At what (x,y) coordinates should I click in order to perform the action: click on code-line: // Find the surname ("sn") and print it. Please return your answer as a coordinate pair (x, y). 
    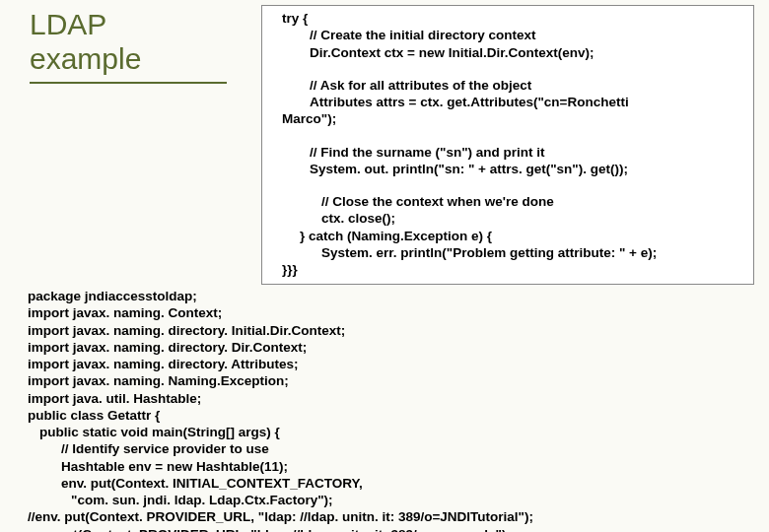
    Looking at the image, I should click on (514, 152).